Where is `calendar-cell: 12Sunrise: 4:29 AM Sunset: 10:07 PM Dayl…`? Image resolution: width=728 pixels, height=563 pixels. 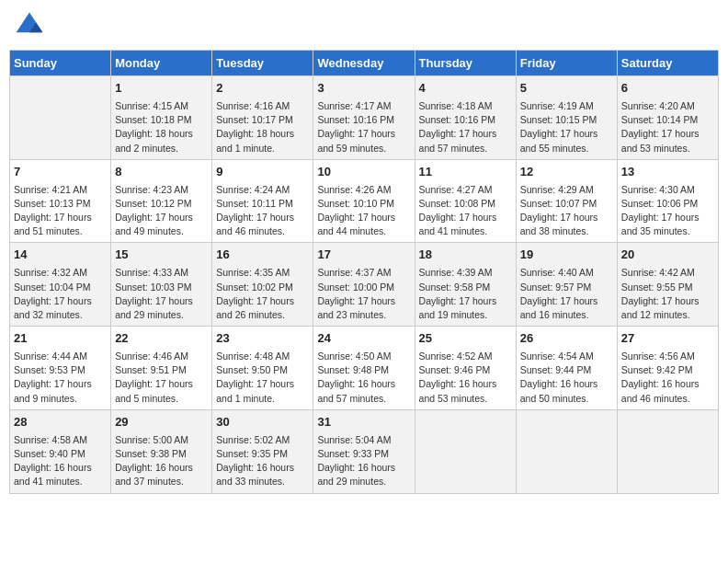 calendar-cell: 12Sunrise: 4:29 AM Sunset: 10:07 PM Dayl… is located at coordinates (566, 201).